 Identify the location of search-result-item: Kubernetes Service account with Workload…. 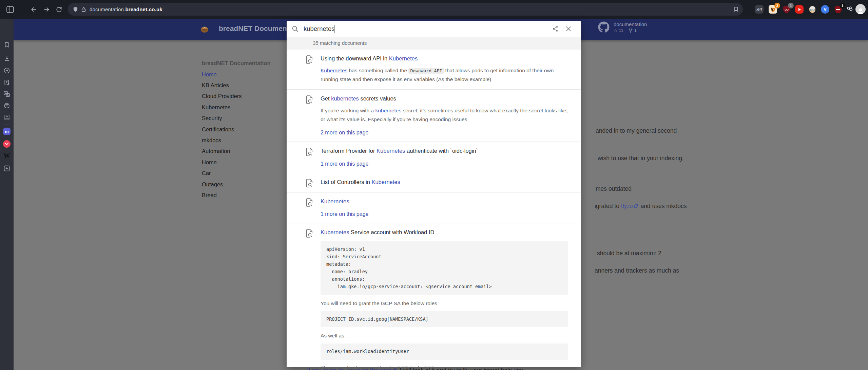
(434, 295).